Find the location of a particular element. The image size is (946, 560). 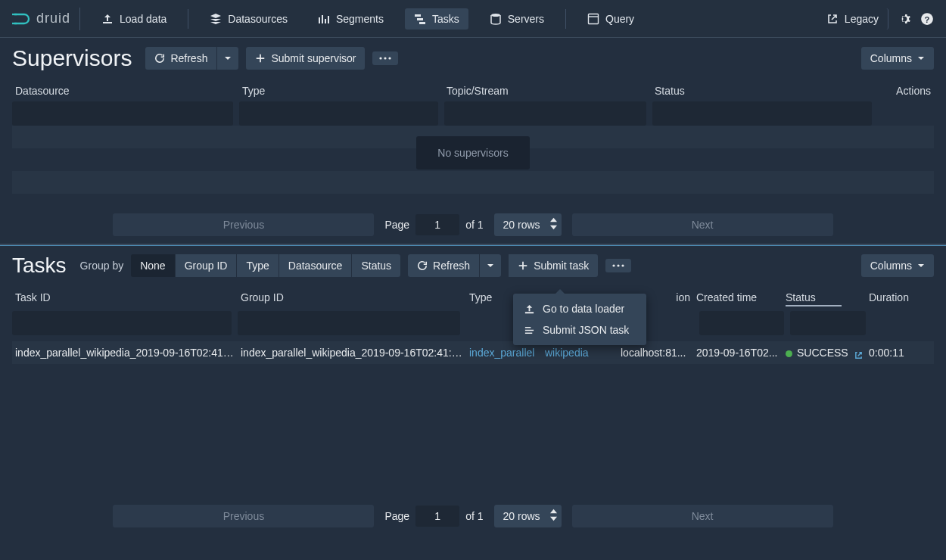

brand: druid is located at coordinates (46, 19).